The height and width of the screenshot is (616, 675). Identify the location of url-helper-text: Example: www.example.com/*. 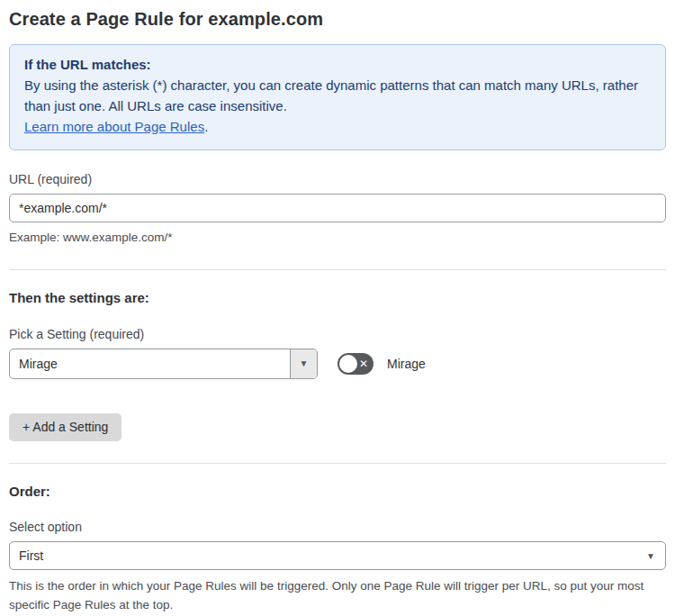
(338, 238).